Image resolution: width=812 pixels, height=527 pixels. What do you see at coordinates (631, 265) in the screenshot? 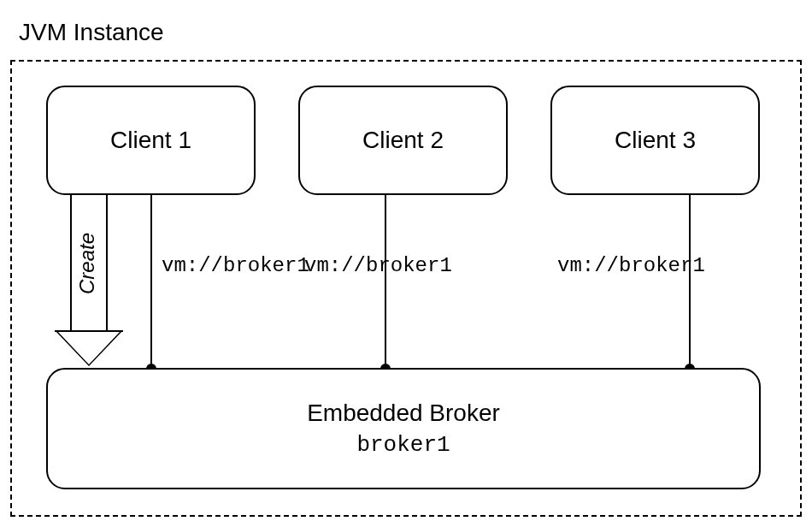
I see `client-3-conn-label: vm://broker1` at bounding box center [631, 265].